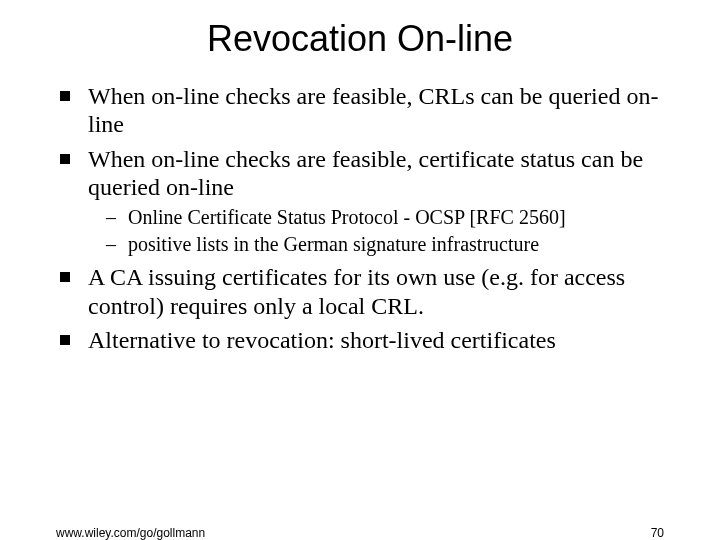 This screenshot has width=720, height=540. Describe the element at coordinates (658, 533) in the screenshot. I see `page-number: 70` at that location.